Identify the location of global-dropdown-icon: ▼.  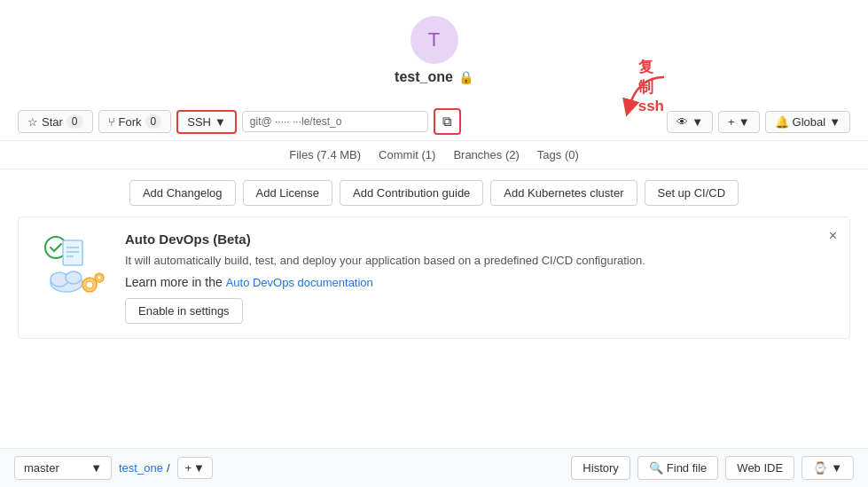
(835, 122).